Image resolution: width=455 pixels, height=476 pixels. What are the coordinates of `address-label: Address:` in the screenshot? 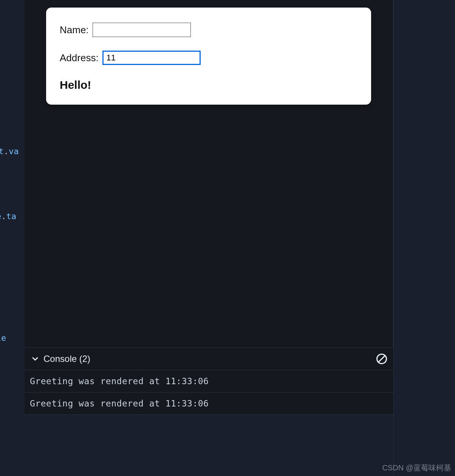 It's located at (79, 58).